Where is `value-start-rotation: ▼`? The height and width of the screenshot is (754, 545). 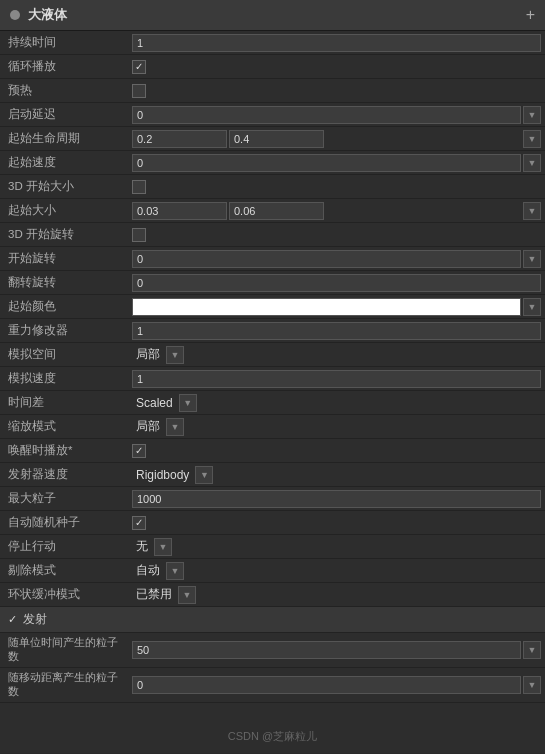
value-start-rotation: ▼ is located at coordinates (336, 259).